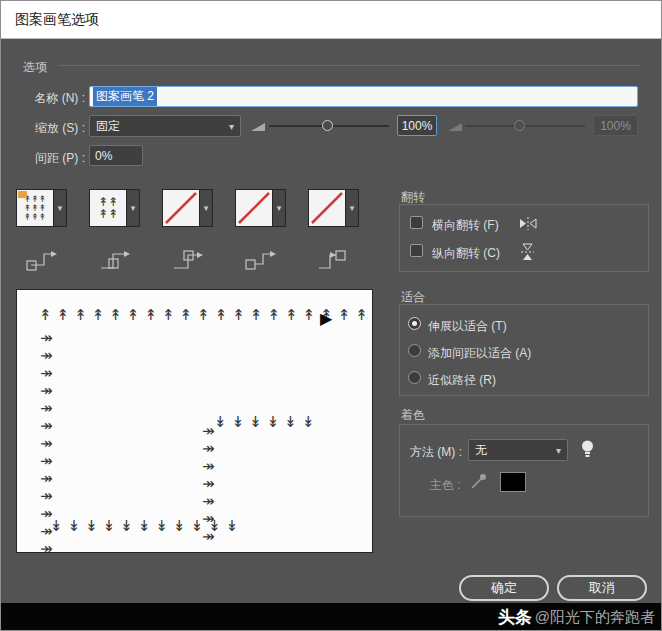 The image size is (662, 631). I want to click on watermark-footer: 头条 @阳光下的奔跑者, so click(331, 617).